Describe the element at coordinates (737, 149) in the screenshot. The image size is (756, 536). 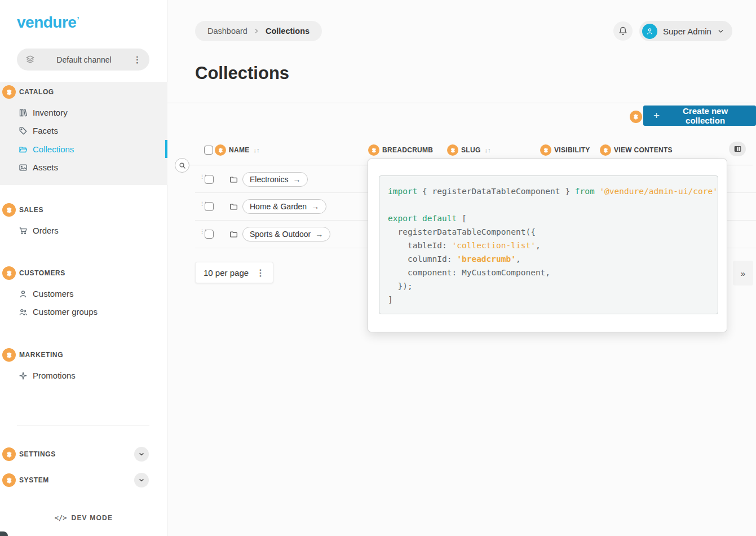
I see `columns-icon` at that location.